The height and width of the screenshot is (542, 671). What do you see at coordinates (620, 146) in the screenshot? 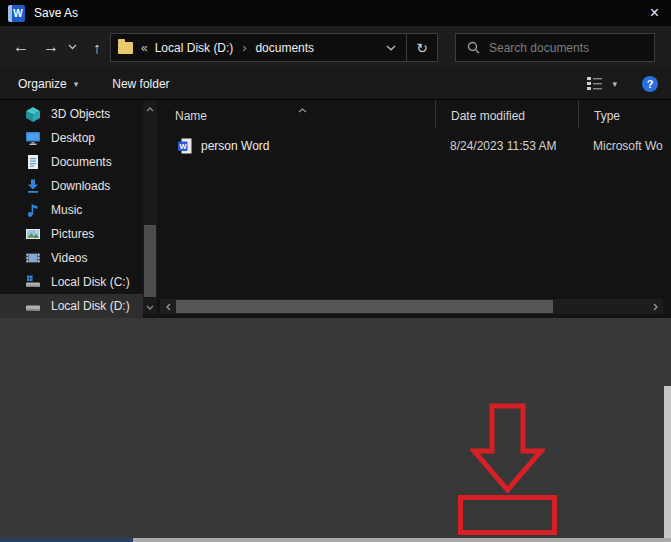
I see `file-type: Microsoft Word` at bounding box center [620, 146].